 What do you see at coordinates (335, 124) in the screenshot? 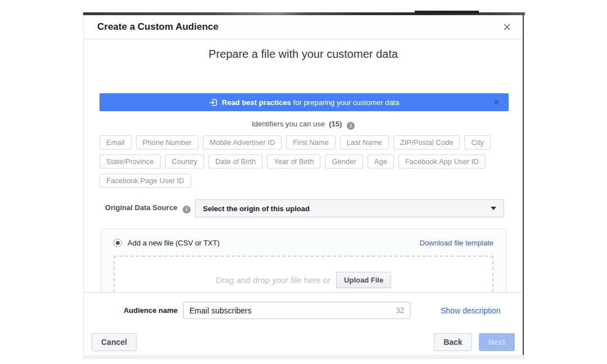
I see `identifiers-count-value: (15)` at bounding box center [335, 124].